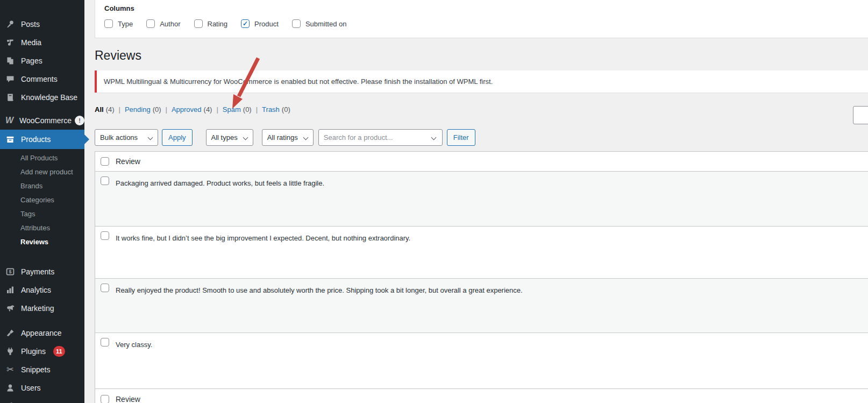  I want to click on table-row: Really enjoyed the product! Smooth to us…, so click(482, 306).